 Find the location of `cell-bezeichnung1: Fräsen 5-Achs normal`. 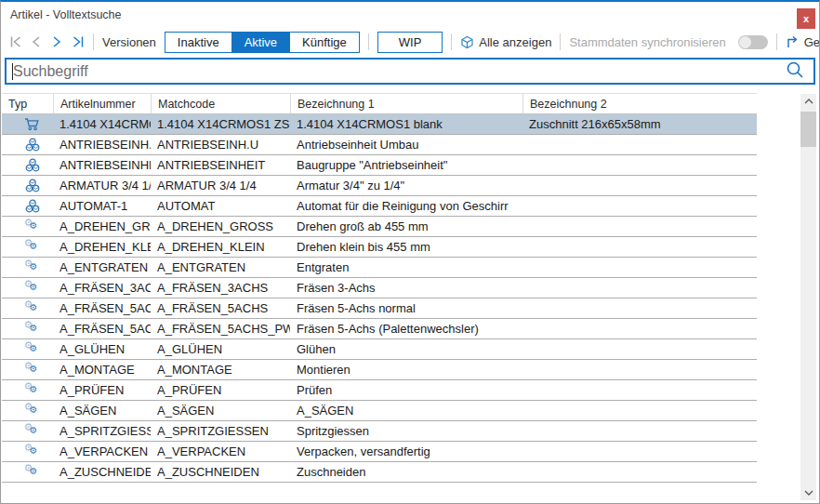

cell-bezeichnung1: Fräsen 5-Achs normal is located at coordinates (406, 309).